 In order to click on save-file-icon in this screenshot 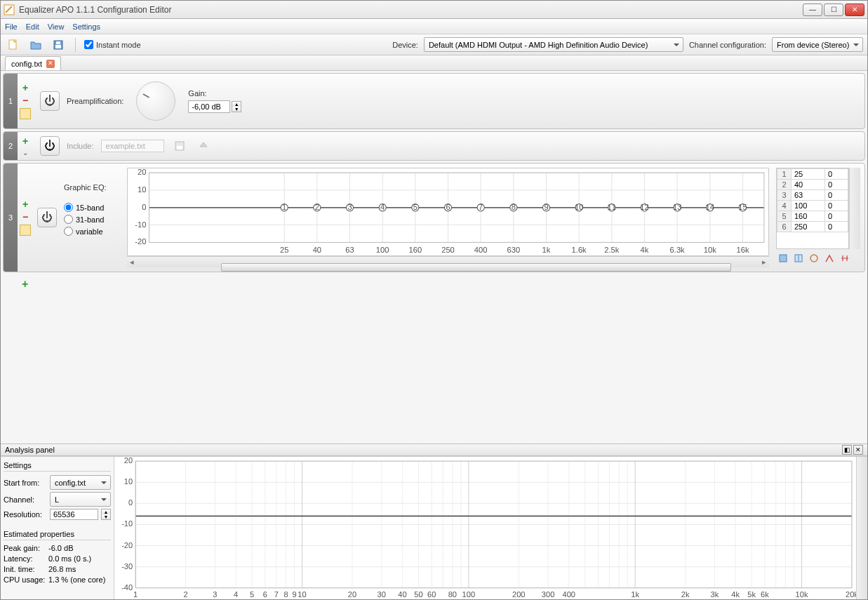, I will do `click(58, 45)`.